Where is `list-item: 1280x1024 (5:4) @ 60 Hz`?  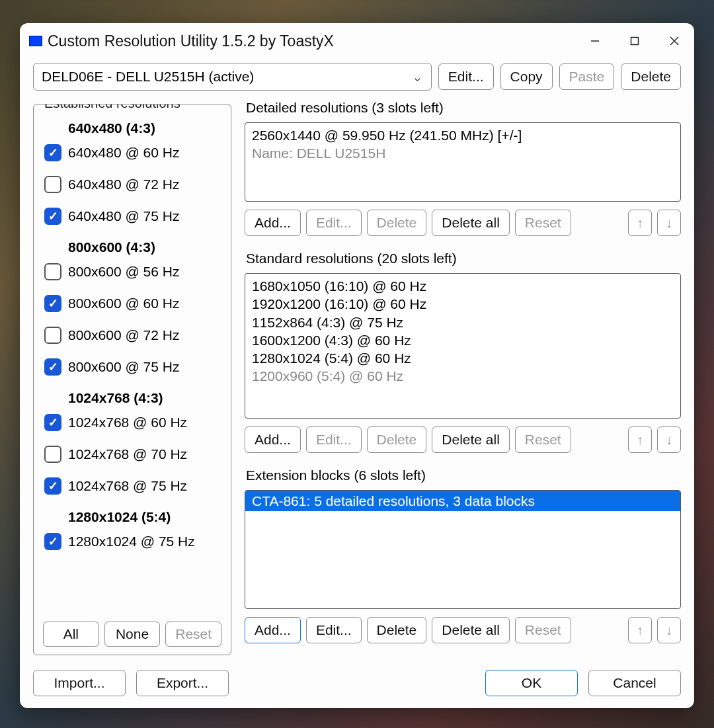 list-item: 1280x1024 (5:4) @ 60 Hz is located at coordinates (463, 358).